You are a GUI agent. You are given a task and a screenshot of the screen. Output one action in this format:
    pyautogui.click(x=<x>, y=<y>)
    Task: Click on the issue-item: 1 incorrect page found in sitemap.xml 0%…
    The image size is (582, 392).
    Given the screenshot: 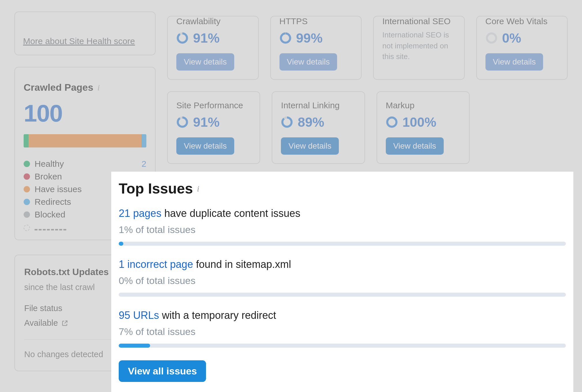 What is the action you would take?
    pyautogui.click(x=342, y=278)
    